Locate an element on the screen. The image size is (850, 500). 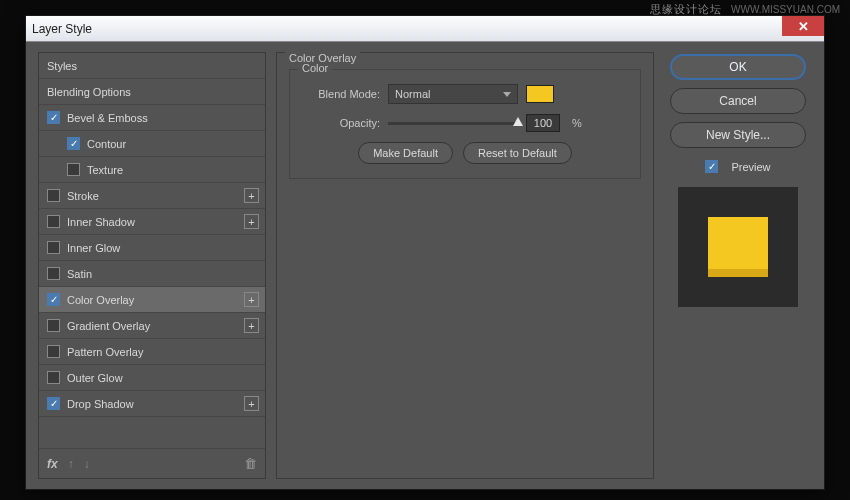
overlay-color-swatch is located at coordinates (540, 94).